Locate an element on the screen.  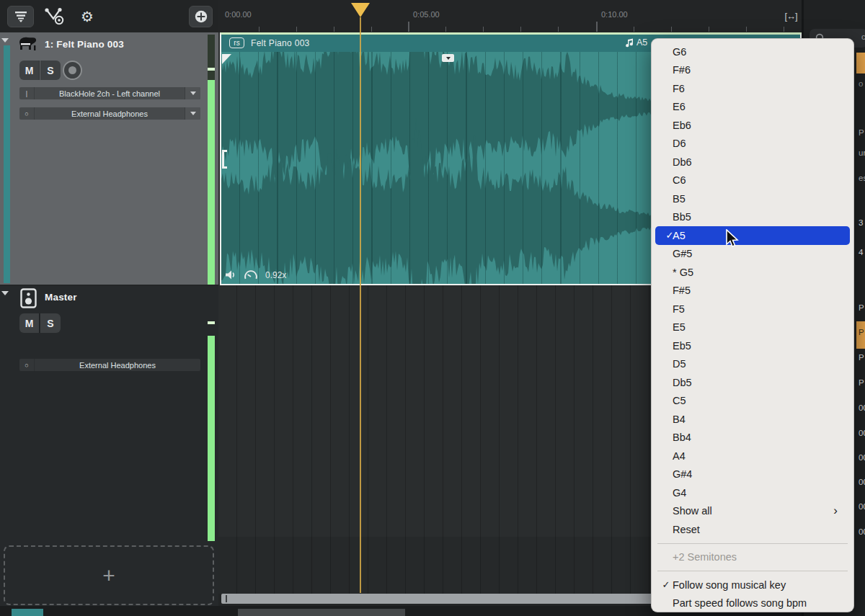
menu-item-label: G#4 is located at coordinates (682, 474).